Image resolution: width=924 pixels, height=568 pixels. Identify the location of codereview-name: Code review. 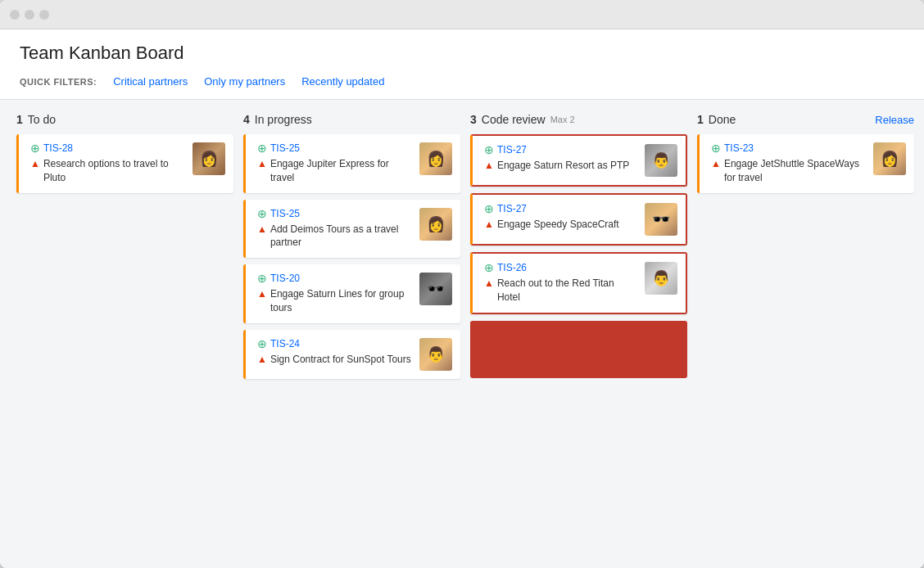
(514, 119).